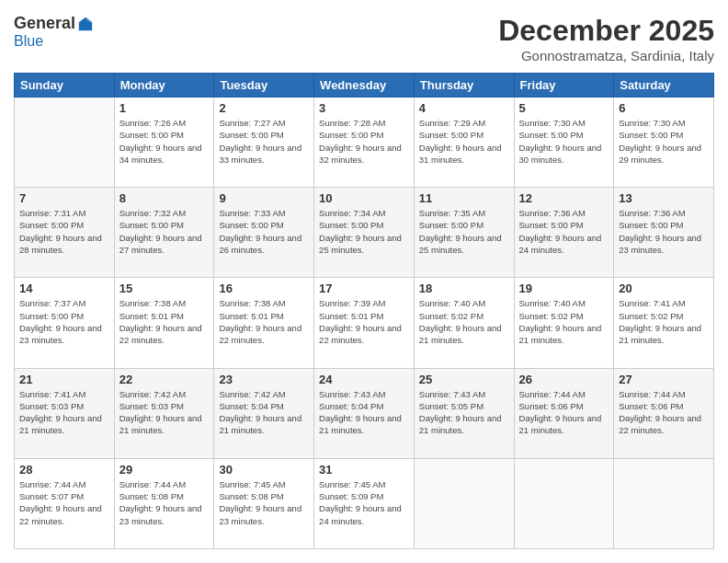 Image resolution: width=728 pixels, height=563 pixels. What do you see at coordinates (364, 503) in the screenshot?
I see `calendar-day-cell: 31Sunrise: 7:45 AMSunset: 5:09 PMDayligh…` at bounding box center [364, 503].